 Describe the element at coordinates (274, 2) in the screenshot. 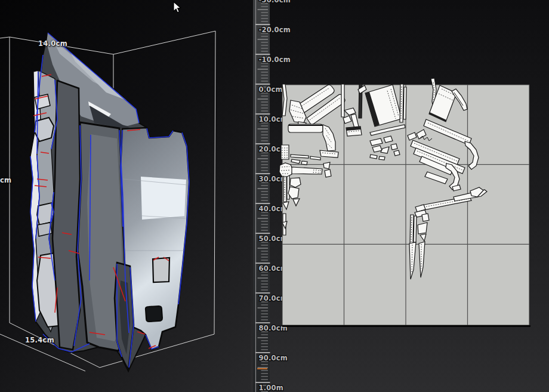

I see `ruler-label: -30.0cm` at that location.